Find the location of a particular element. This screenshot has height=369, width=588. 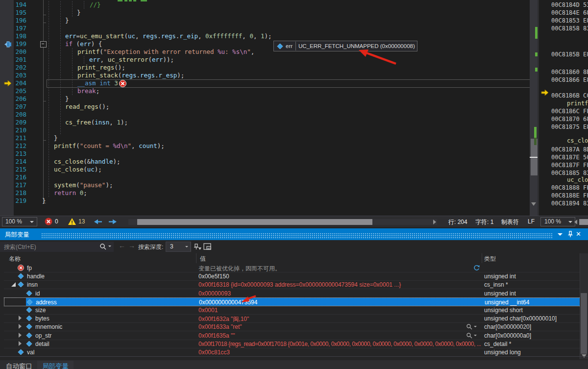

search-depth-select: 3 is located at coordinates (178, 247).